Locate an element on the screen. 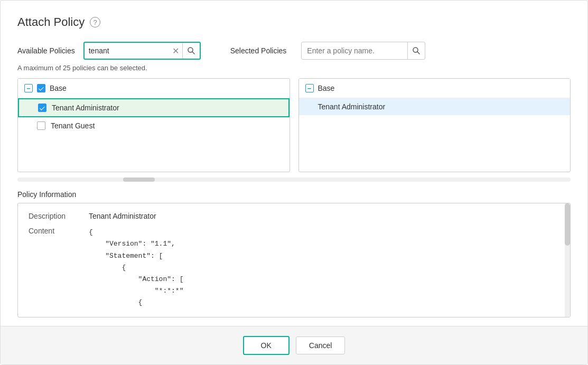  dialog-footer: OK Cancel is located at coordinates (294, 345).